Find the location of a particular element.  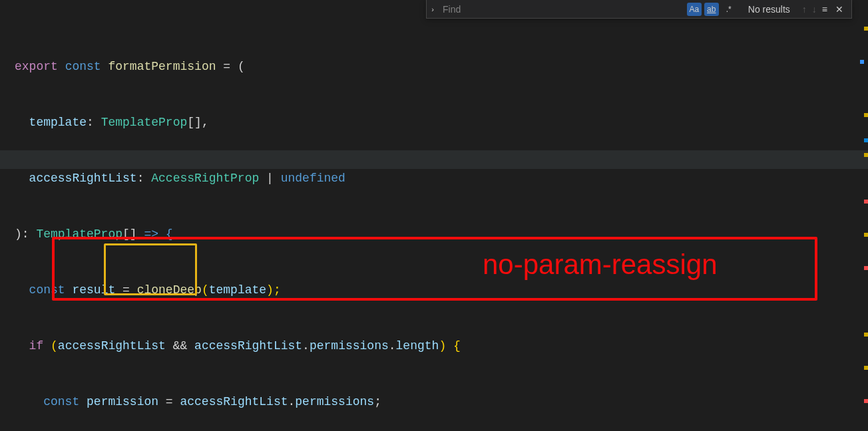

code-line: export const formatPermision = ( is located at coordinates (441, 67).